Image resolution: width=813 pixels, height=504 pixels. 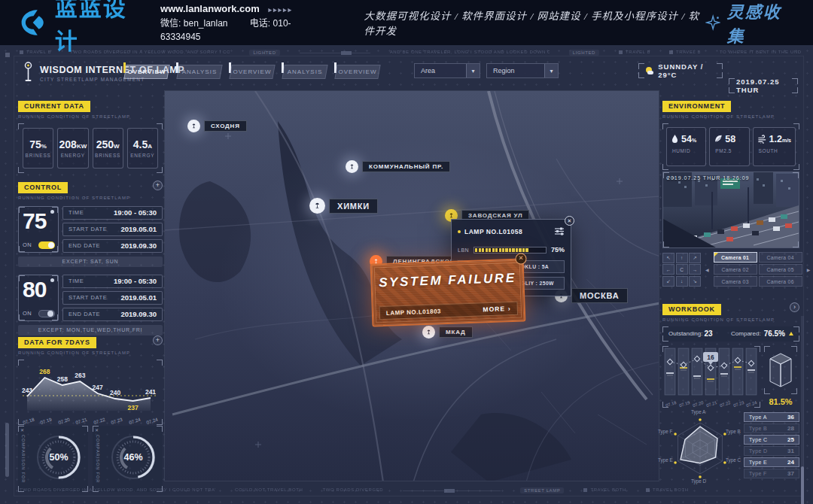 What do you see at coordinates (559, 232) in the screenshot?
I see `sliders-icon` at bounding box center [559, 232].